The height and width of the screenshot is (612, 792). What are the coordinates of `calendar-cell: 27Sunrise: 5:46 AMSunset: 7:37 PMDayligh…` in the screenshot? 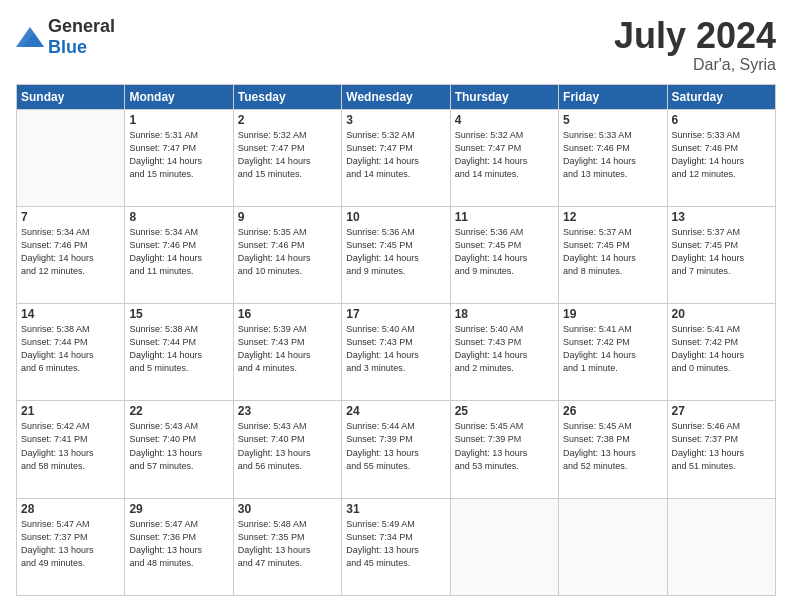 It's located at (721, 450).